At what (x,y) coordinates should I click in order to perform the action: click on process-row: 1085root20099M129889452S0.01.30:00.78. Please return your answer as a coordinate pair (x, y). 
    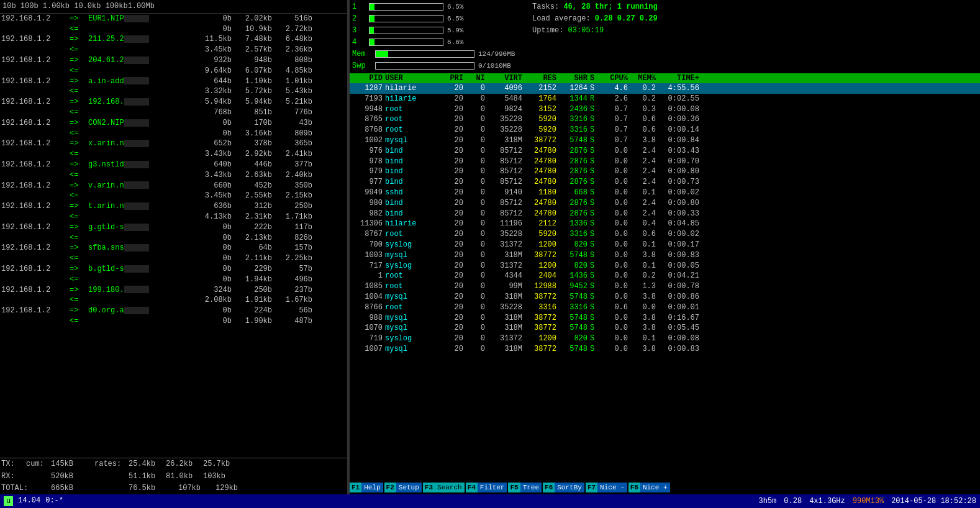
    Looking at the image, I should click on (665, 287).